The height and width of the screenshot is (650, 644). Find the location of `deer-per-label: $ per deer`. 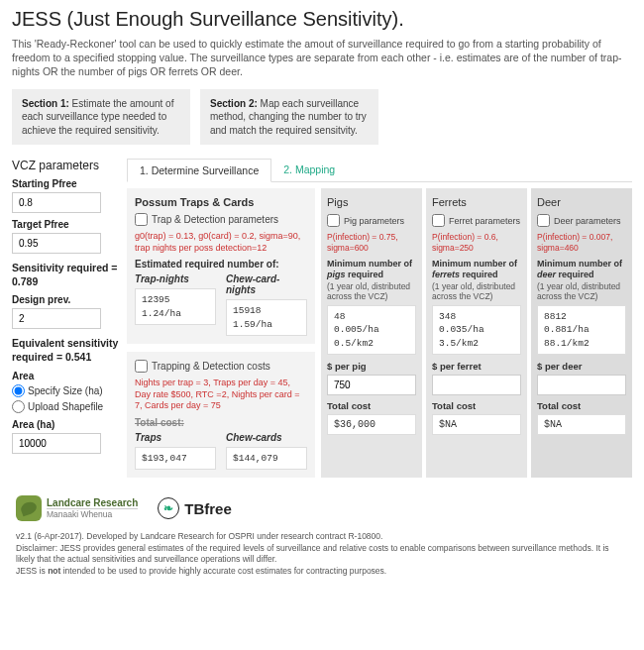

deer-per-label: $ per deer is located at coordinates (582, 367).